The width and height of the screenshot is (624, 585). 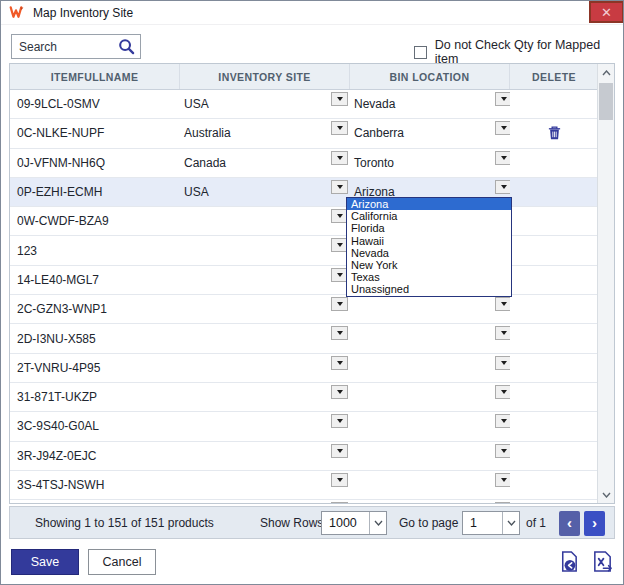 I want to click on sync-document-icon, so click(x=568, y=562).